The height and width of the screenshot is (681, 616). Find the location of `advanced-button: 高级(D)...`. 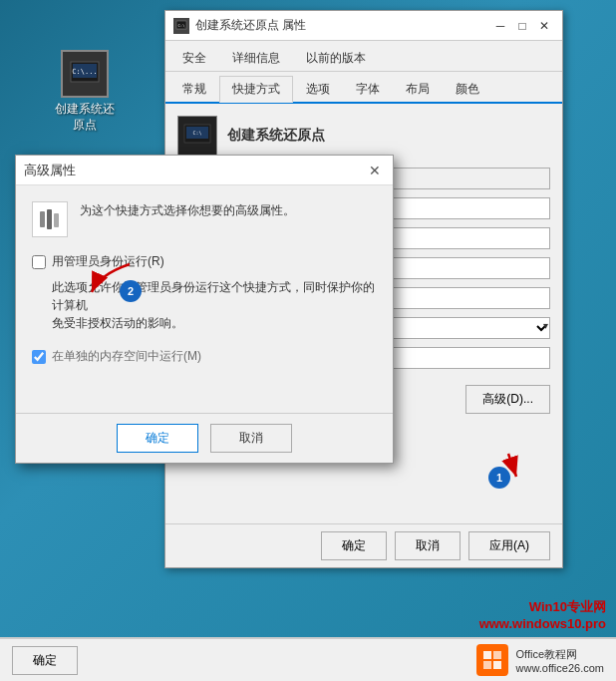

advanced-button: 高级(D)... is located at coordinates (508, 399).